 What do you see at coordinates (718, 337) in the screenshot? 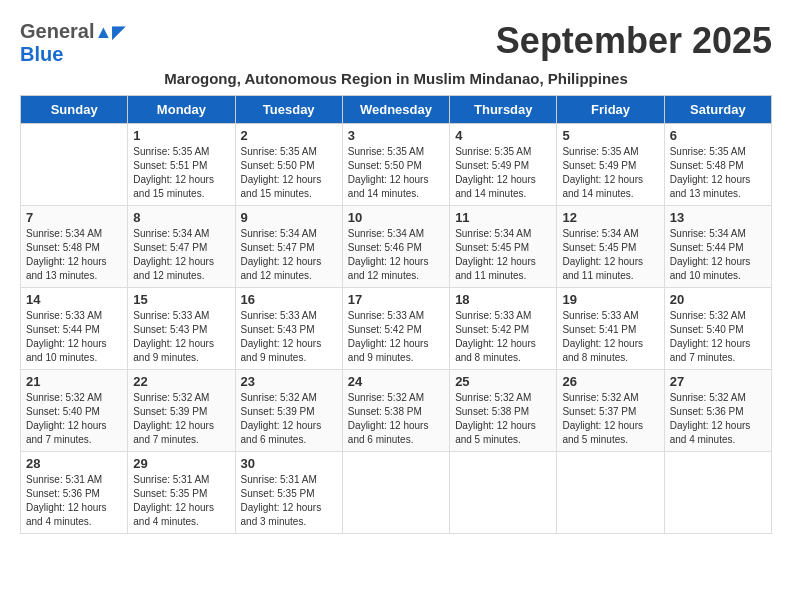
I see `day-info: Sunrise: 5:32 AMSunset: 5:40 PMDaylight:…` at bounding box center [718, 337].